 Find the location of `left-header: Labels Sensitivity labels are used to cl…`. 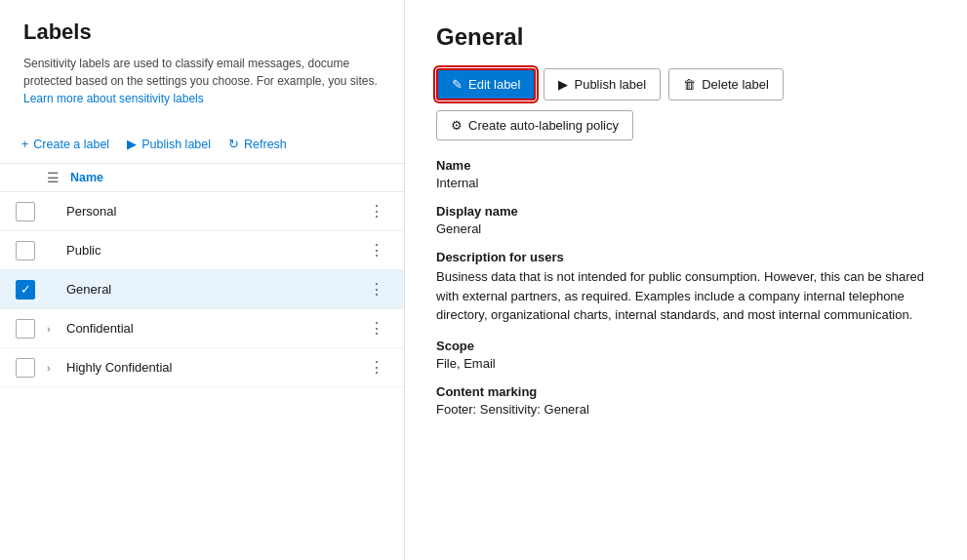

left-header: Labels Sensitivity labels are used to cl… is located at coordinates (202, 72).